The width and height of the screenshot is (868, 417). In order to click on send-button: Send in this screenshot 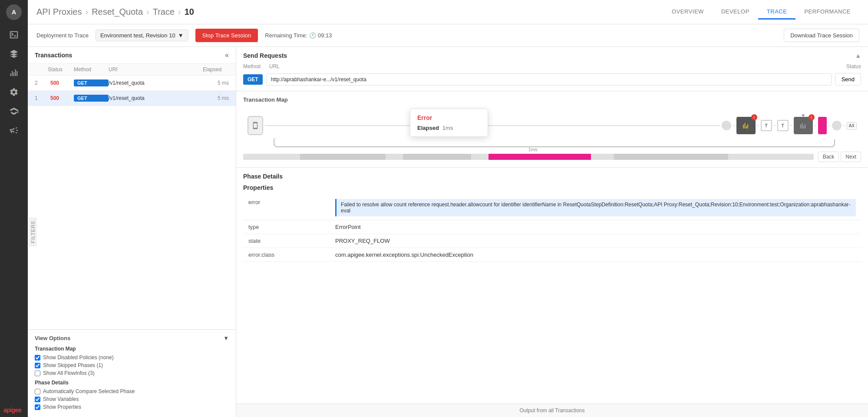, I will do `click(848, 79)`.